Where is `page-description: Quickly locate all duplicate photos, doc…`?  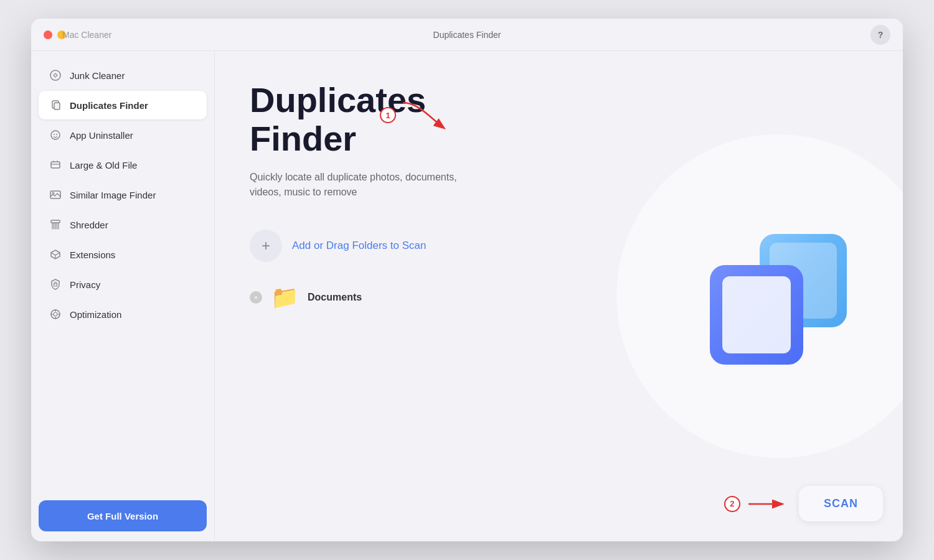
page-description: Quickly locate all duplicate photos, doc… is located at coordinates (368, 185).